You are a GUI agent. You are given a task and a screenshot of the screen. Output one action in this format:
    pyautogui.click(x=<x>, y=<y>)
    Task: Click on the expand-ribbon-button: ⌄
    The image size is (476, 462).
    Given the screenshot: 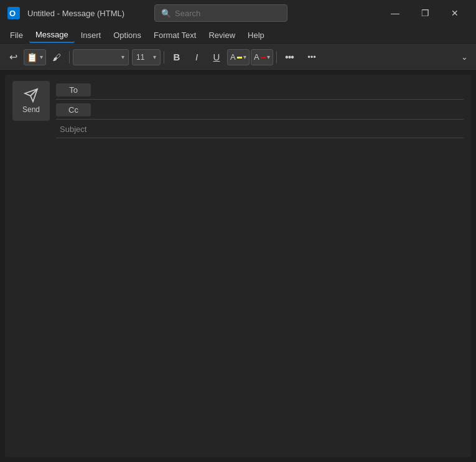 What is the action you would take?
    pyautogui.click(x=464, y=57)
    